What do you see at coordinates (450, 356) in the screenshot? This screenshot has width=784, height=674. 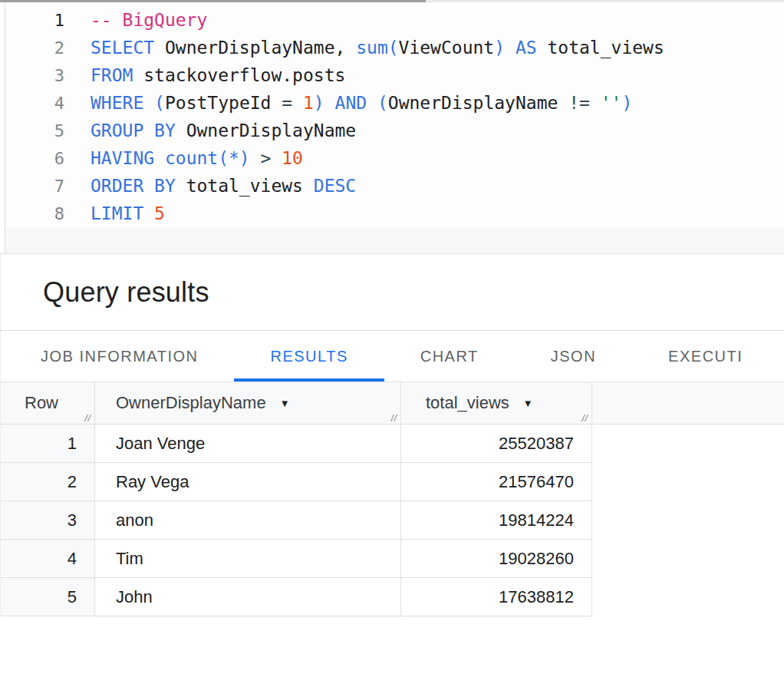 I see `tab-chart: CHART` at bounding box center [450, 356].